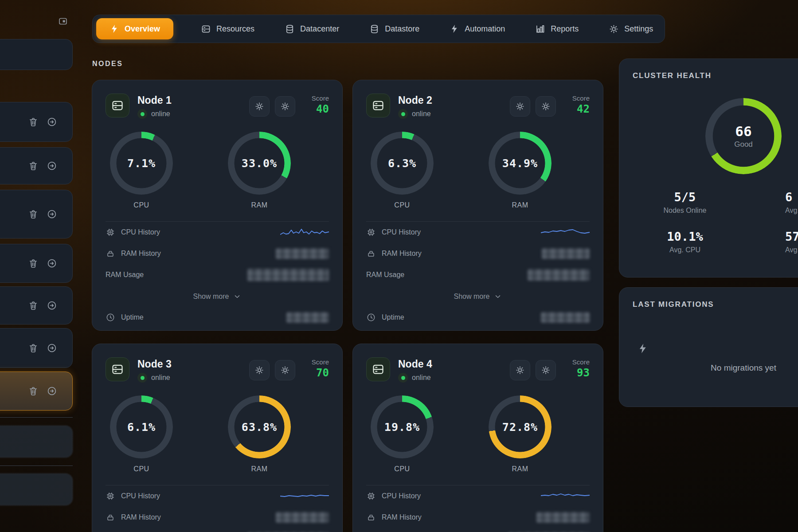 The height and width of the screenshot is (532, 798). I want to click on score-value: 40, so click(317, 109).